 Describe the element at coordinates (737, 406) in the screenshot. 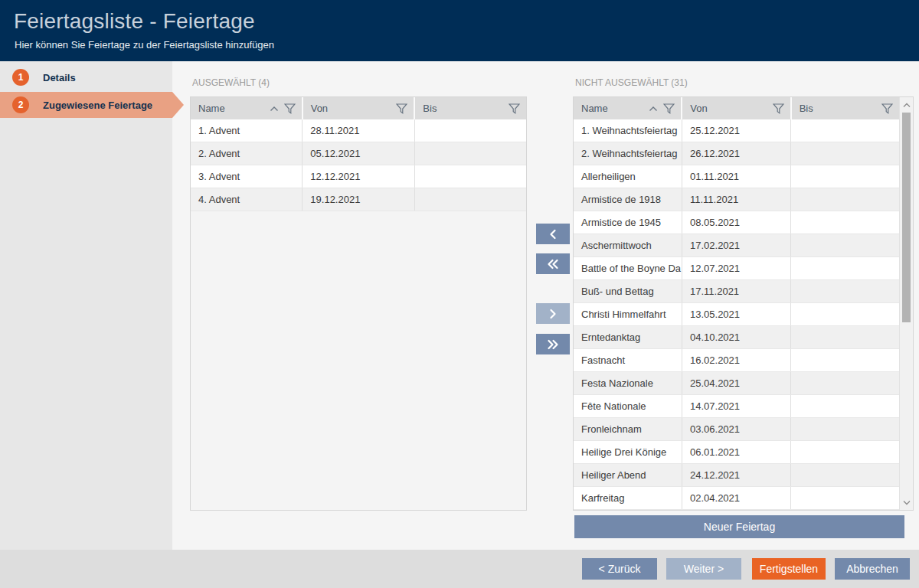

I see `cell-von: 14.07.2021` at that location.